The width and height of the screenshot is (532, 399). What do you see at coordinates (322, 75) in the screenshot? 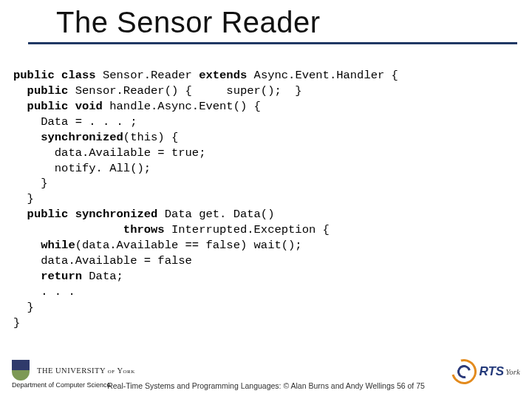
I see `code-text: Async.Event.Handler {` at bounding box center [322, 75].